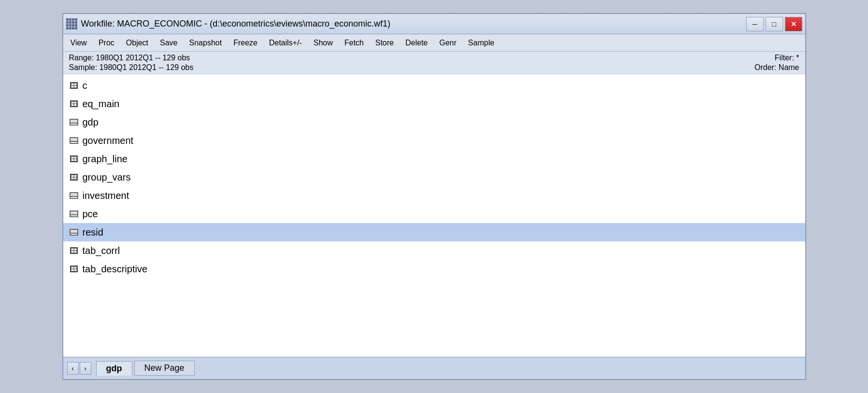 The width and height of the screenshot is (868, 393). Describe the element at coordinates (777, 63) in the screenshot. I see `info-right: Filter: * Order: Name` at that location.